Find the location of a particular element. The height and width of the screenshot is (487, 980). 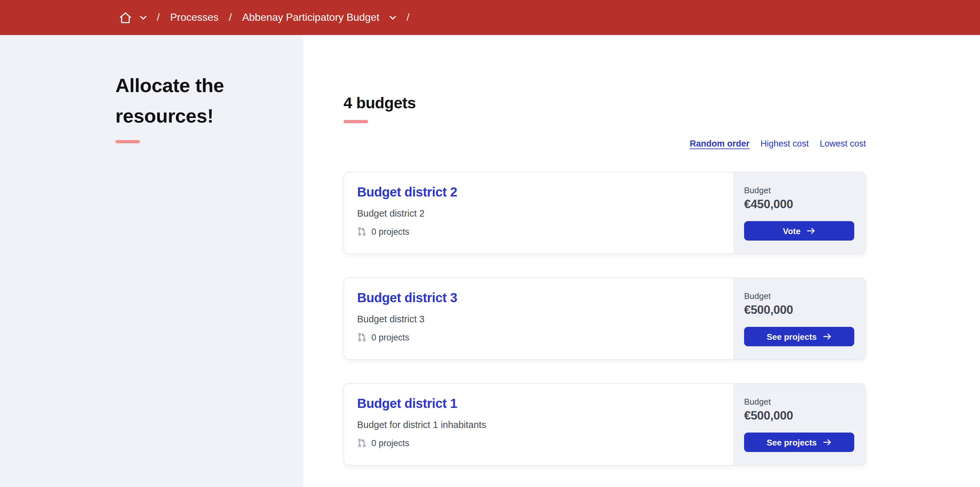

budget-card: Budget district 1 Budget for district 1 … is located at coordinates (605, 425).